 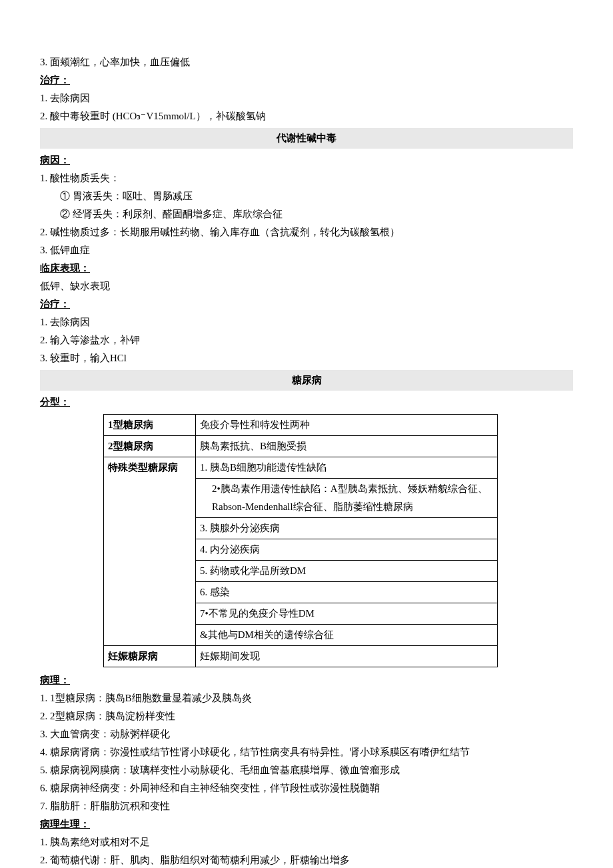 I want to click on table-cell: 2•胰岛素作用遗传性缺陷：A型胰岛素抵抗、矮妖精貌综合征、Rabson-Mend…, so click(x=346, y=499).